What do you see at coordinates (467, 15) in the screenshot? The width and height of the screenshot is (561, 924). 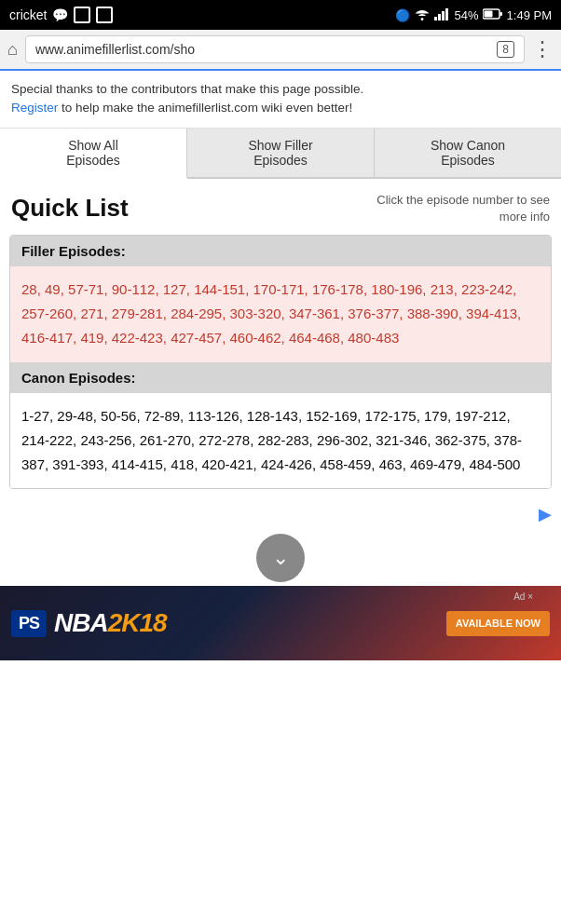 I see `battery-label: 54%` at bounding box center [467, 15].